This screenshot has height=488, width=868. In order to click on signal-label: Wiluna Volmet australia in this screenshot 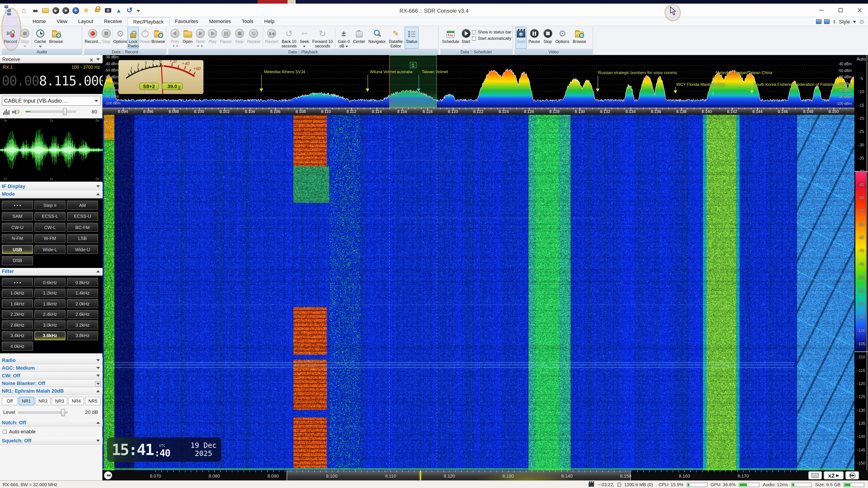, I will do `click(391, 72)`.